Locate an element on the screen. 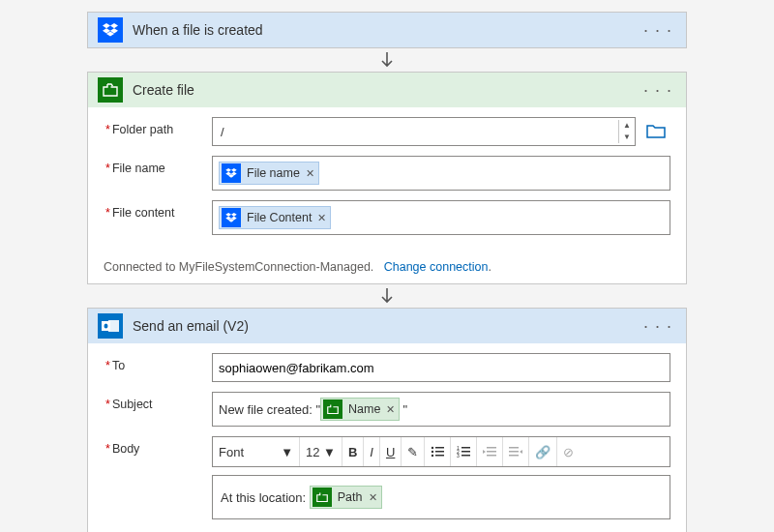 This screenshot has height=532, width=774. subject-input: New file created: " Name ✕ " is located at coordinates (441, 409).